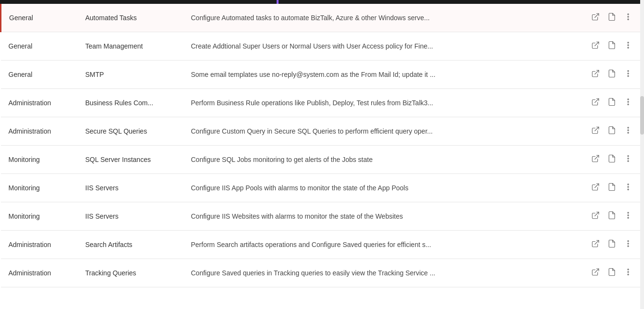 The height and width of the screenshot is (309, 644). Describe the element at coordinates (278, 2) in the screenshot. I see `top-bar-indicator` at that location.